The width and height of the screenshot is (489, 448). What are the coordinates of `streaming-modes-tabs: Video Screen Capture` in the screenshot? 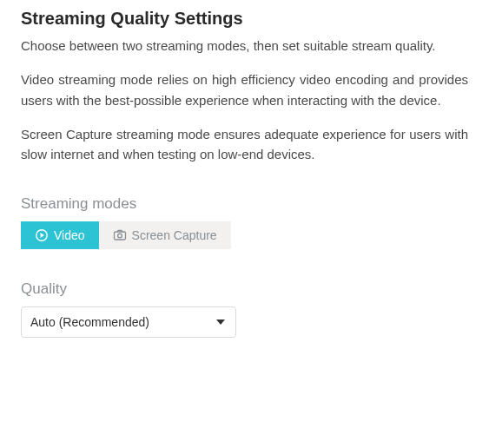 It's located at (245, 235).